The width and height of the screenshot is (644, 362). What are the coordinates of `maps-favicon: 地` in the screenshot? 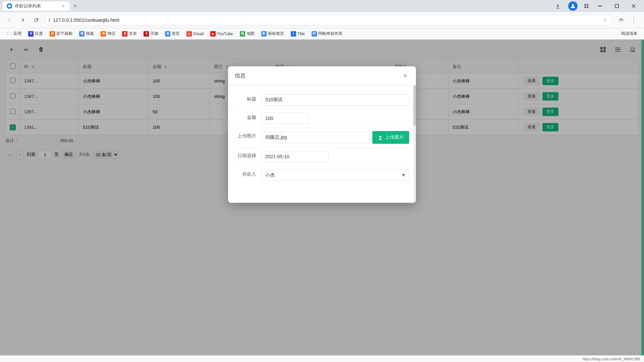 It's located at (243, 34).